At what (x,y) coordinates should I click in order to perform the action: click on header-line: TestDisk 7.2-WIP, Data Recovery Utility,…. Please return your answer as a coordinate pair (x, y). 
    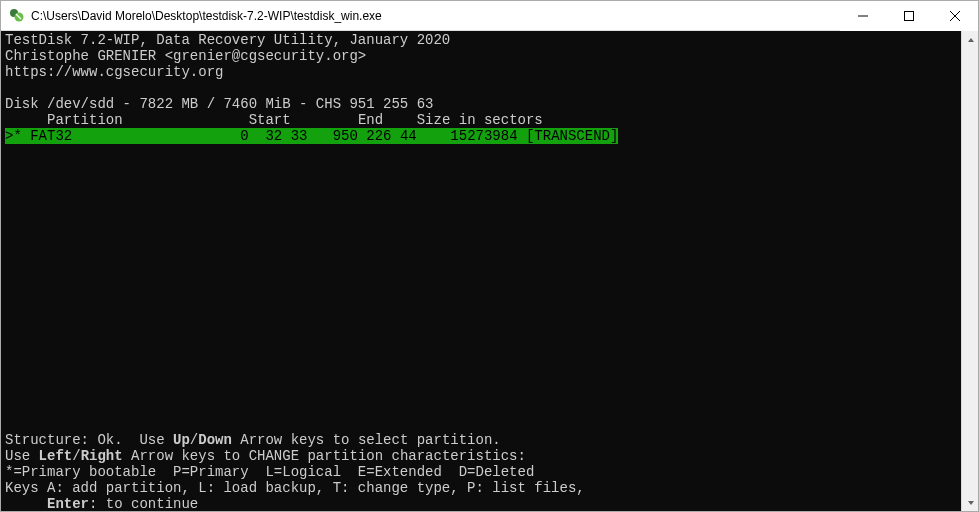
    Looking at the image, I should click on (228, 40).